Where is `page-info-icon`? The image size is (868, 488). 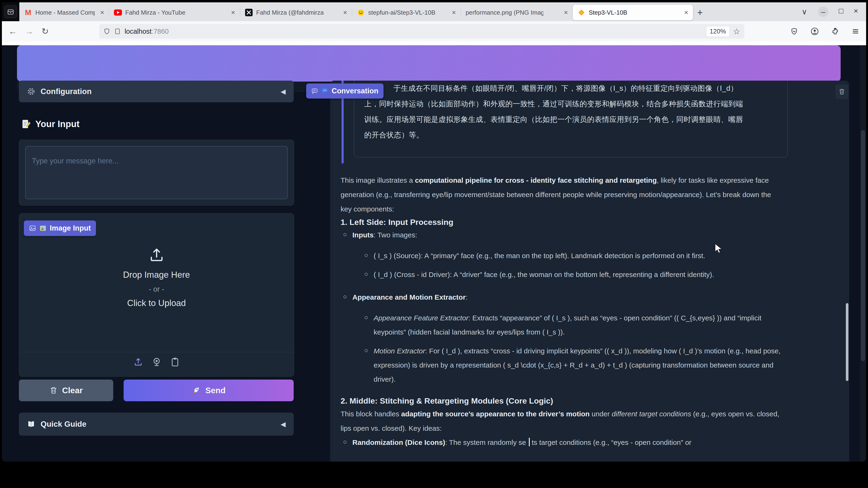
page-info-icon is located at coordinates (117, 32).